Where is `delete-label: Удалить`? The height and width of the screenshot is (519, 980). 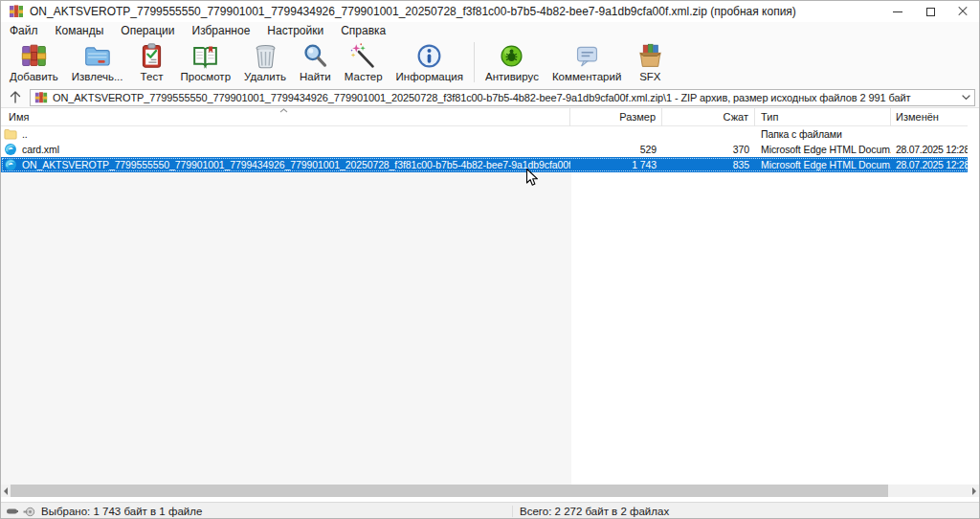 delete-label: Удалить is located at coordinates (265, 77).